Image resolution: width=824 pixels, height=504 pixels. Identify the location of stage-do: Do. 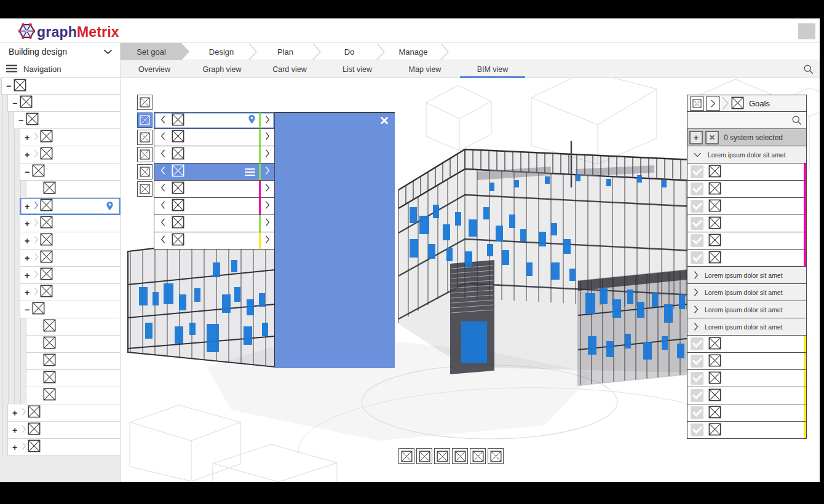
(349, 52).